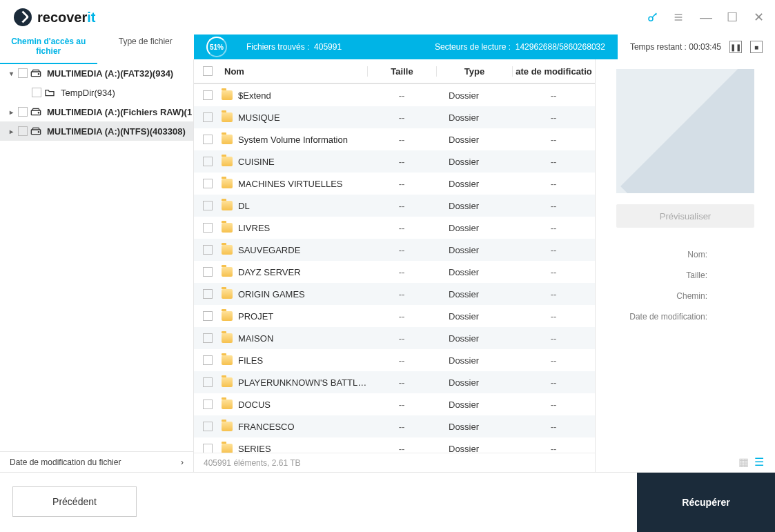 The image size is (775, 532). I want to click on app-name-accent: it, so click(91, 17).